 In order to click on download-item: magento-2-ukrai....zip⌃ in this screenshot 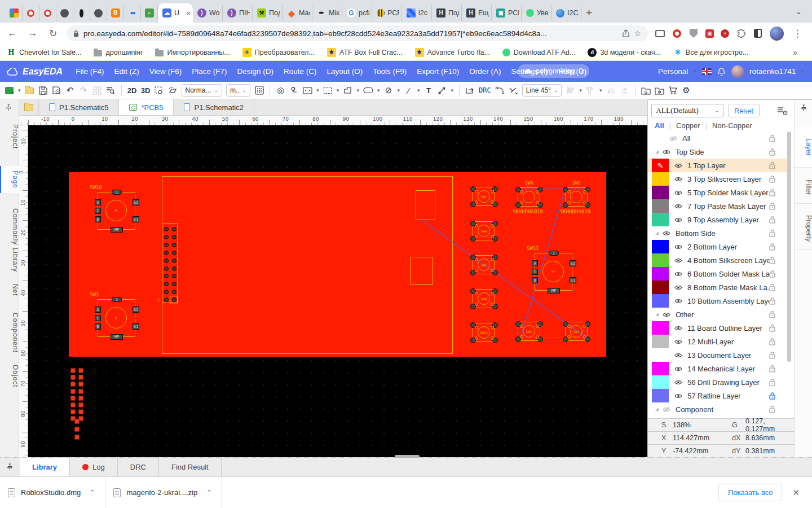, I will do `click(164, 492)`.